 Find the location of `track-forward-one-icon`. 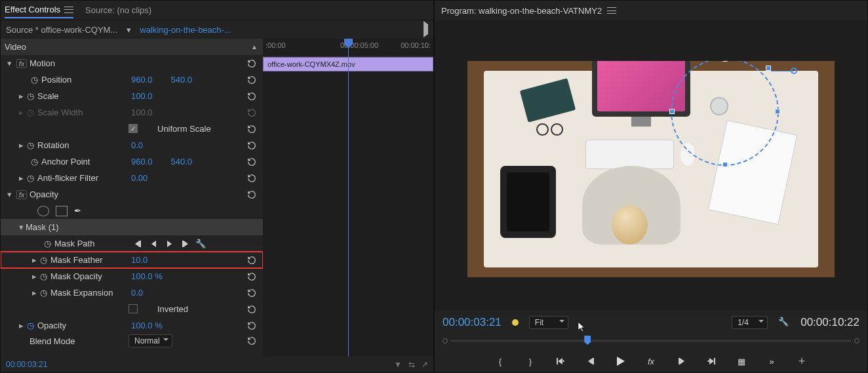

track-forward-one-icon is located at coordinates (185, 244).